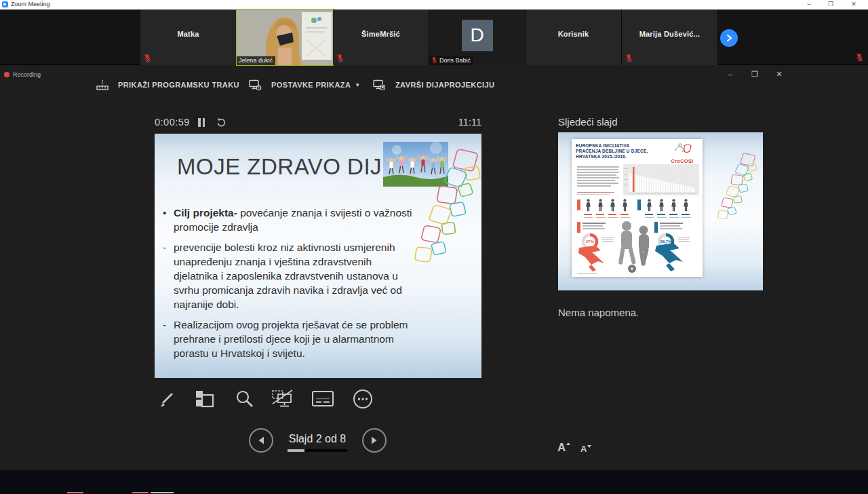  I want to click on display-settings-icon, so click(255, 86).